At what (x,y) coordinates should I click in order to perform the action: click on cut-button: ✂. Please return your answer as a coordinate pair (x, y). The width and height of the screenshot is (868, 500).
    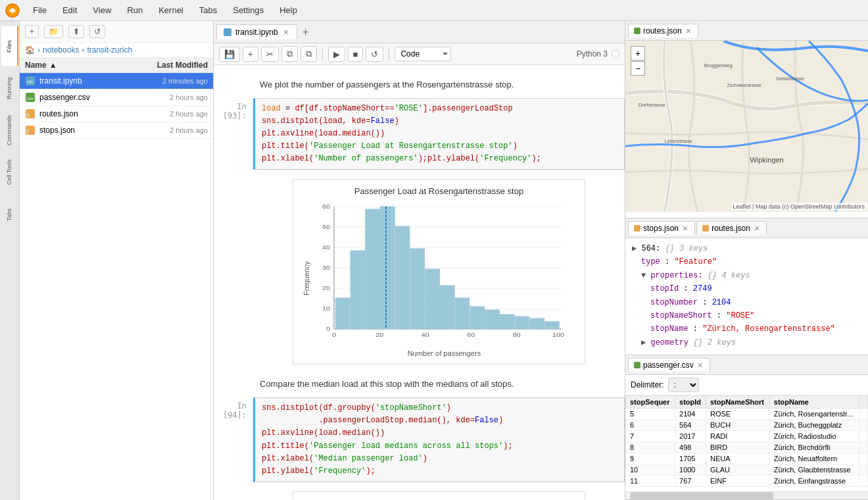
    Looking at the image, I should click on (270, 54).